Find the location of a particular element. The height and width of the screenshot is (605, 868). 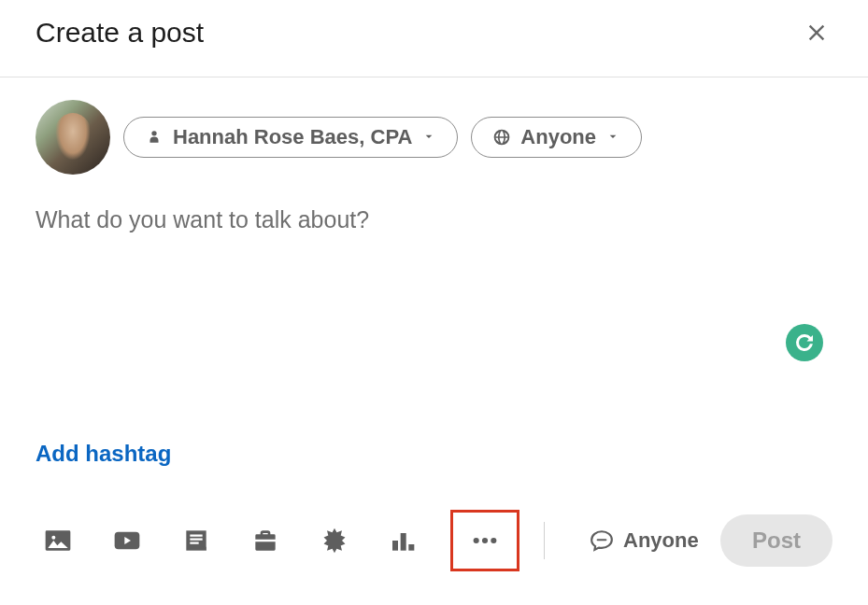

photo-icon is located at coordinates (58, 541).